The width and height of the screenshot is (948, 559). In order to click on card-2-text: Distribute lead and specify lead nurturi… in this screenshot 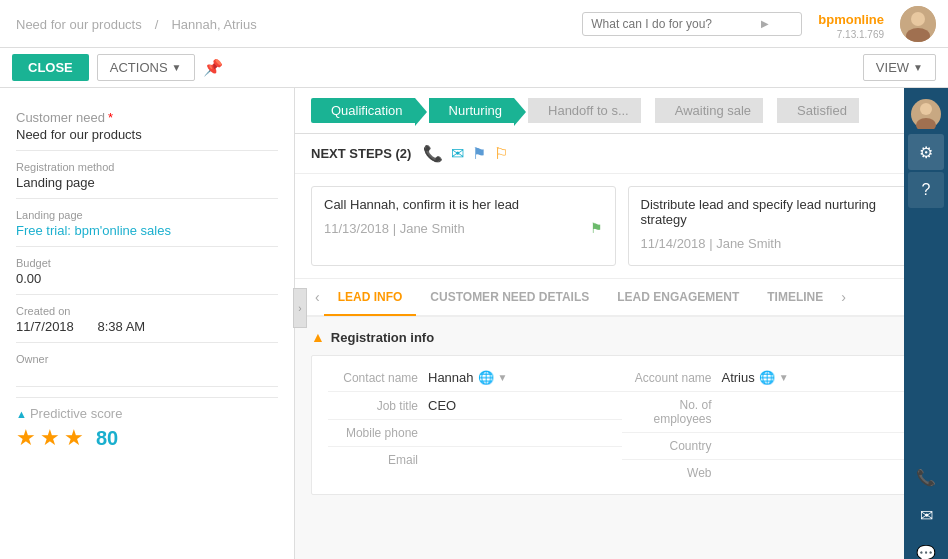, I will do `click(780, 212)`.